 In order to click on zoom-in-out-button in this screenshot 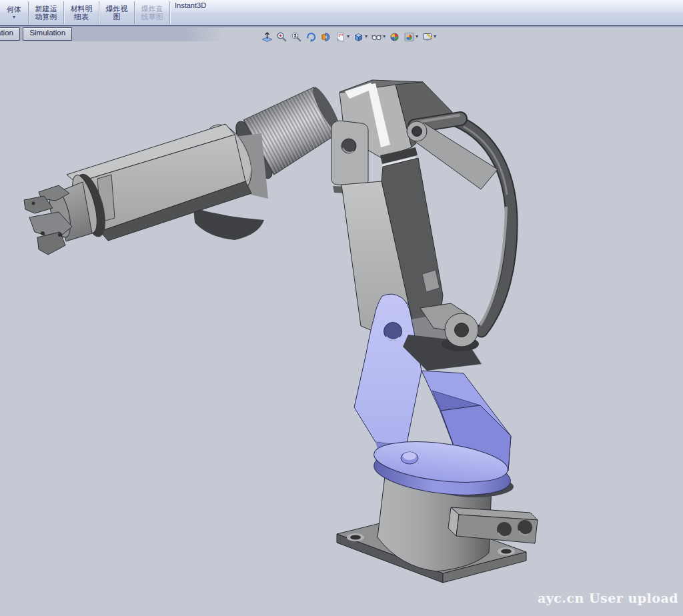, I will do `click(296, 37)`.